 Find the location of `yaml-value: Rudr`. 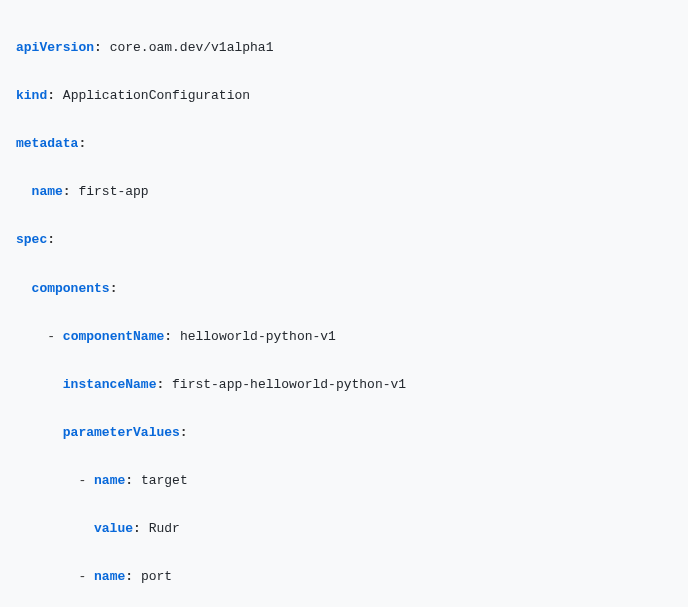

yaml-value: Rudr is located at coordinates (164, 528).